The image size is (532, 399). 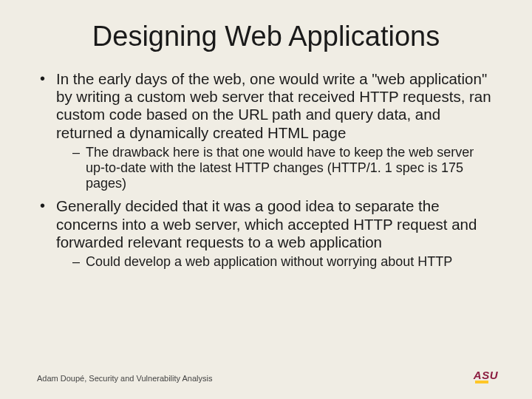 What do you see at coordinates (486, 377) in the screenshot?
I see `asu-logo: ASU` at bounding box center [486, 377].